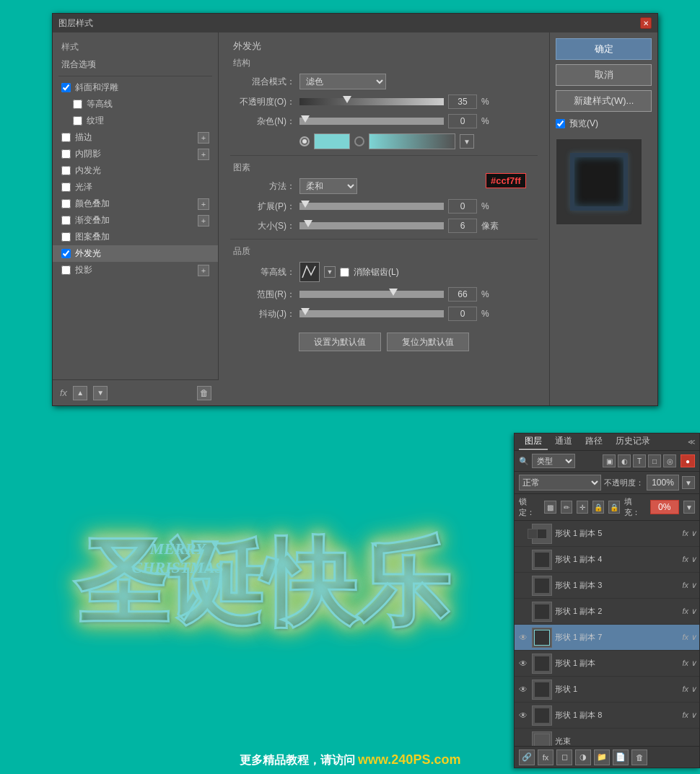 The width and height of the screenshot is (700, 774). I want to click on lock-transparent-btn: ▩, so click(550, 507).